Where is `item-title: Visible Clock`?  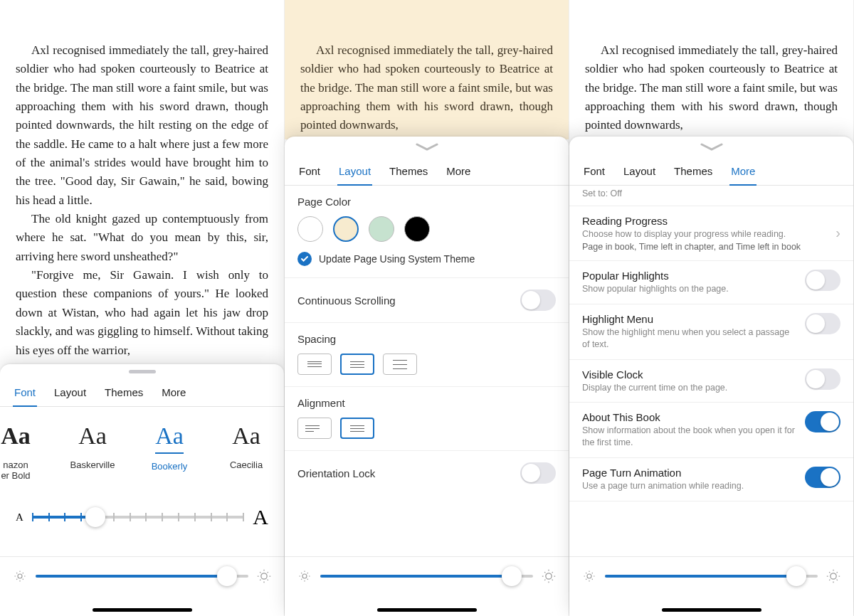
item-title: Visible Clock is located at coordinates (690, 374).